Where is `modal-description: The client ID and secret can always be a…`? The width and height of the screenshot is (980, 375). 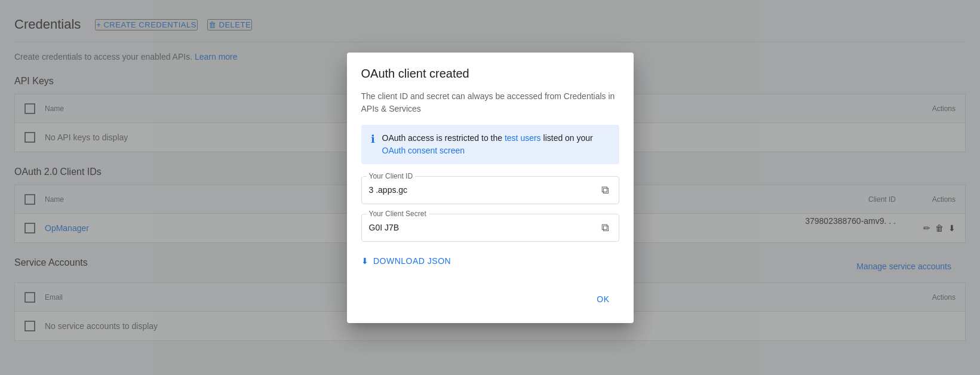
modal-description: The client ID and secret can always be a… is located at coordinates (490, 103).